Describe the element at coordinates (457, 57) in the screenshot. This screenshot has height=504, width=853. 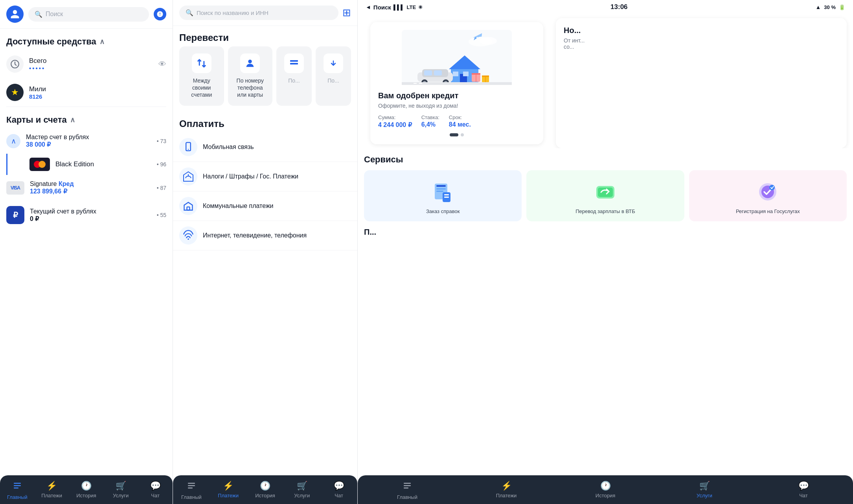
I see `credit-illustration` at that location.